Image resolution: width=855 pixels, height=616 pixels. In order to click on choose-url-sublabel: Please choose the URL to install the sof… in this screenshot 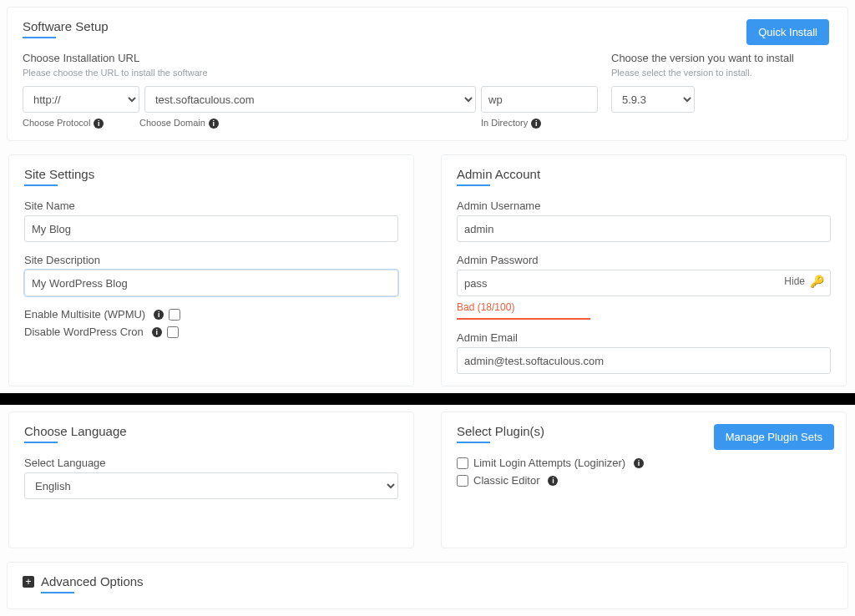, I will do `click(311, 73)`.